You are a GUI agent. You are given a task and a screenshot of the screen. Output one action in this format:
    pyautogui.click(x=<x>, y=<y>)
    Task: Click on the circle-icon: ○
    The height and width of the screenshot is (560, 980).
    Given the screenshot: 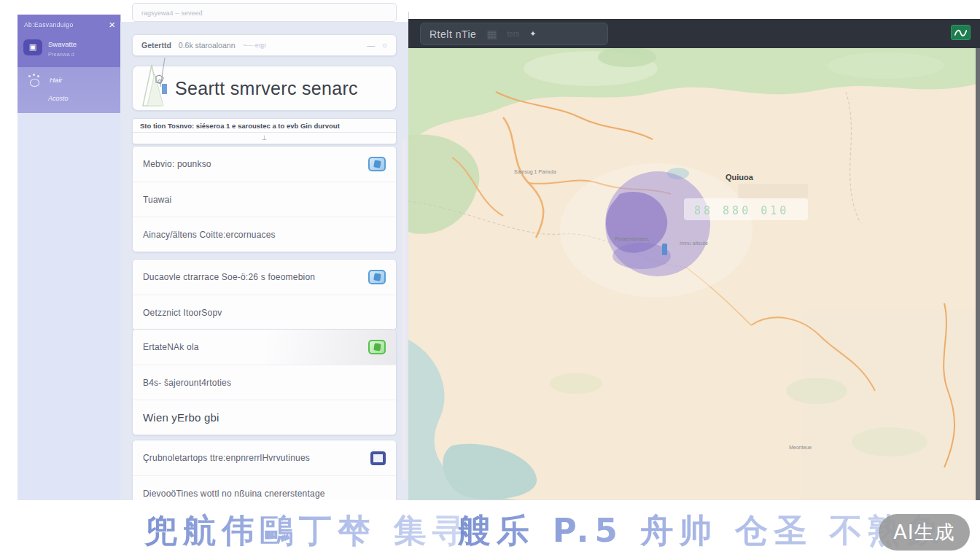 What is the action you would take?
    pyautogui.click(x=385, y=45)
    